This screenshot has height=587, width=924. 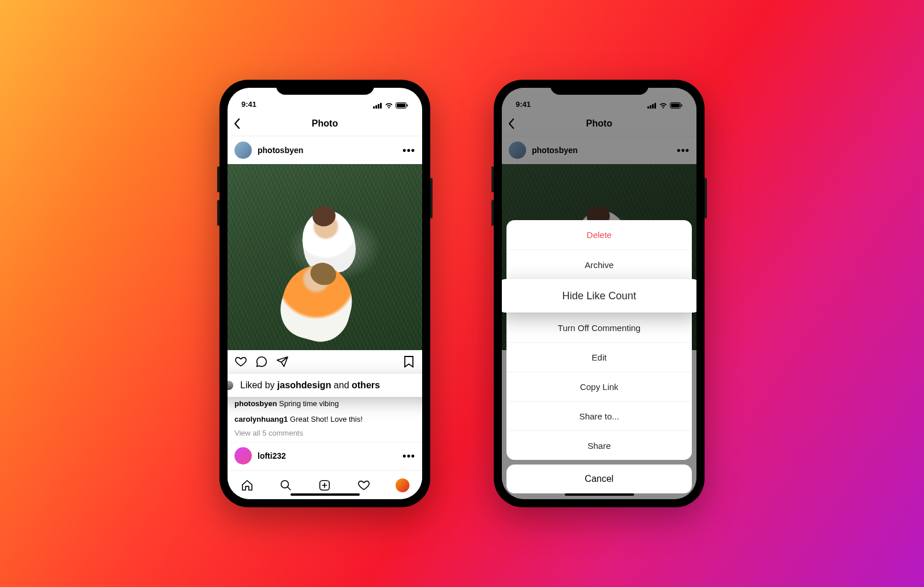 What do you see at coordinates (325, 124) in the screenshot?
I see `page-title: Photo` at bounding box center [325, 124].